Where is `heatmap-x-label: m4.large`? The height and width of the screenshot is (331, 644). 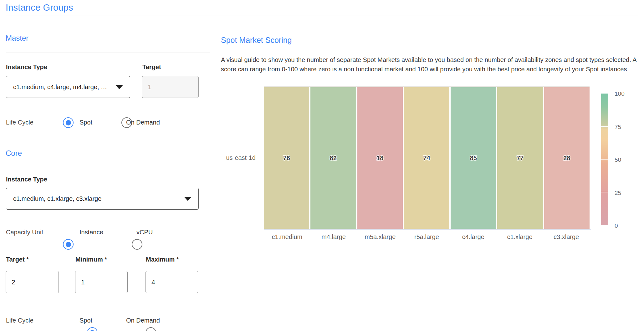
heatmap-x-label: m4.large is located at coordinates (334, 237).